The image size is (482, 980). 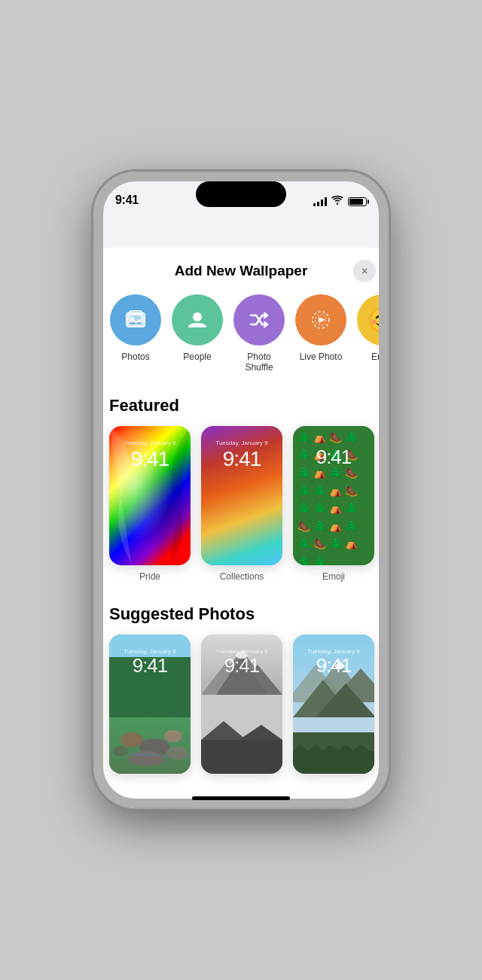 I want to click on sheet-title: Add New Wallpaper, so click(x=241, y=271).